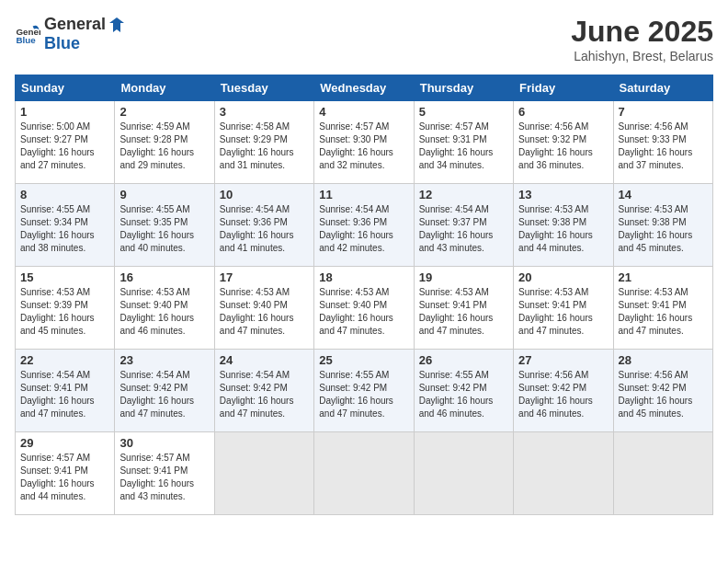  Describe the element at coordinates (364, 308) in the screenshot. I see `calendar-cell: 18Sunrise: 4:53 AMSunset: 9:40 PMDayligh…` at that location.